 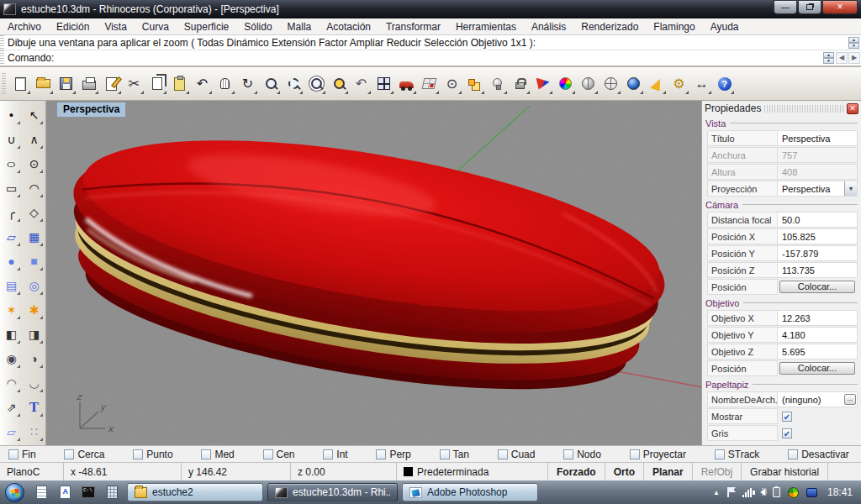 What do you see at coordinates (414, 27) in the screenshot?
I see `menu-item-transformar: Transformar` at bounding box center [414, 27].